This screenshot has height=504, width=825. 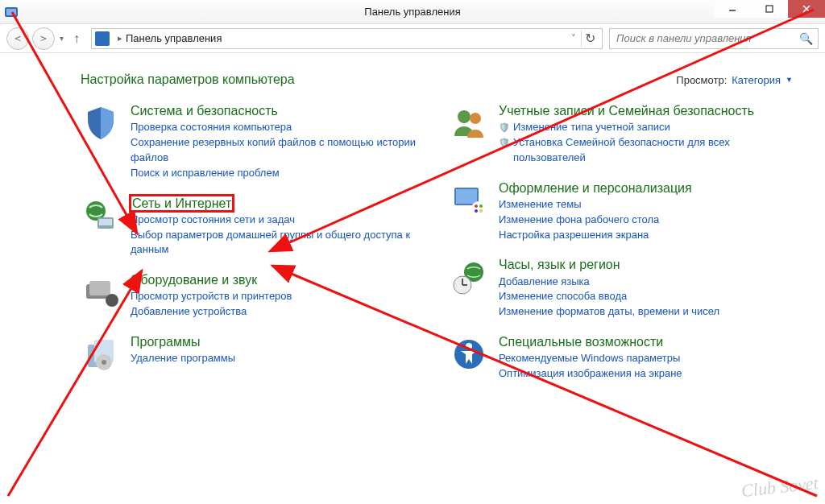 I want to click on forward-button: ＞, so click(x=44, y=39).